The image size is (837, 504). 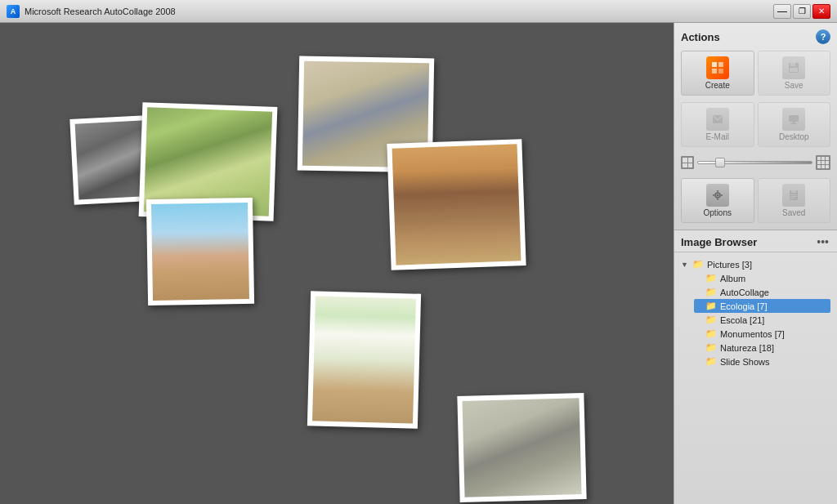 What do you see at coordinates (744, 306) in the screenshot?
I see `tree-label-ecologia: Ecologia [7]` at bounding box center [744, 306].